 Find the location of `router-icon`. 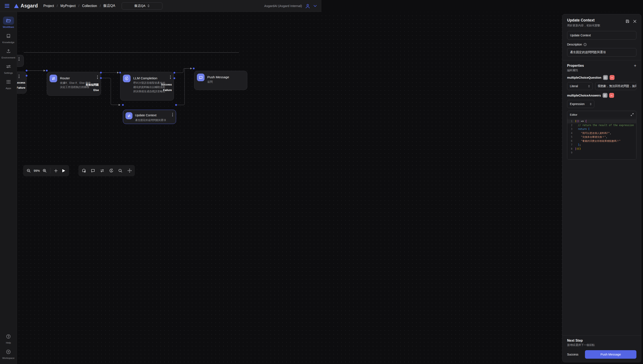

router-icon is located at coordinates (54, 78).